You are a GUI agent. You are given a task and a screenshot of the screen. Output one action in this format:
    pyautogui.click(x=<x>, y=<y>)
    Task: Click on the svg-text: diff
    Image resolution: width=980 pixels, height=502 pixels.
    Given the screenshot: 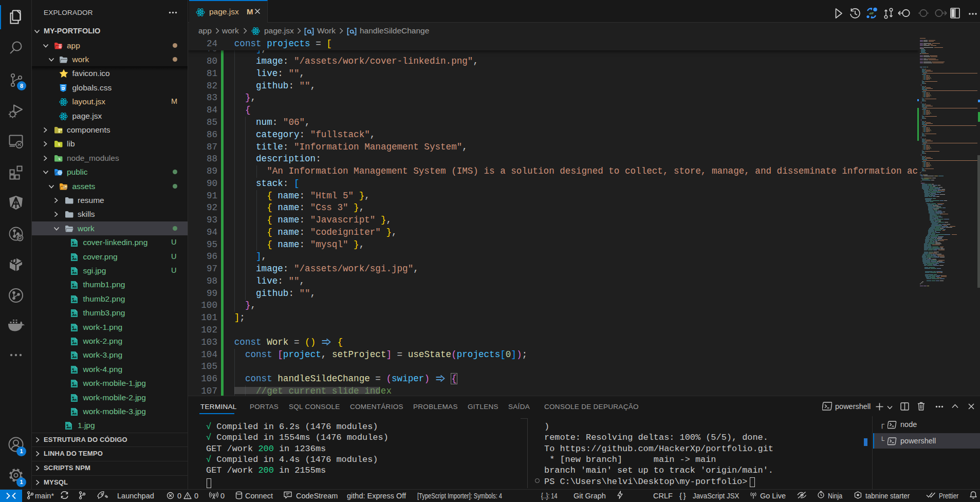 What is the action you would take?
    pyautogui.click(x=872, y=13)
    